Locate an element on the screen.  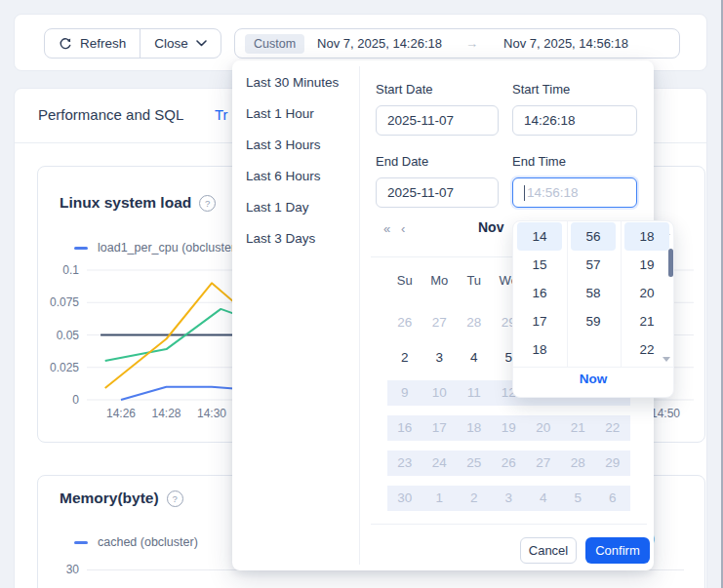
time-select-popup: Now 1415161718565758591819202122 is located at coordinates (593, 309).